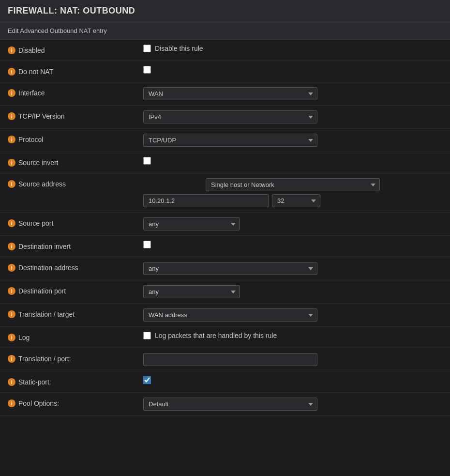 The height and width of the screenshot is (476, 450). Describe the element at coordinates (75, 183) in the screenshot. I see `source-address-label: i Source address` at that location.